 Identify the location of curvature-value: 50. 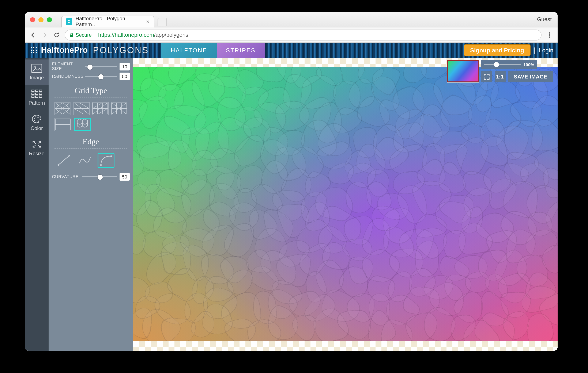
(125, 177).